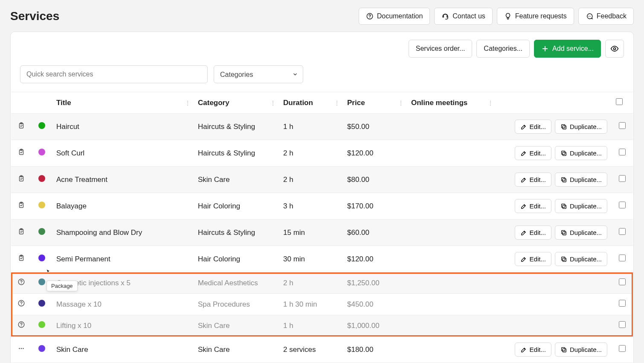 Image resolution: width=644 pixels, height=363 pixels. What do you see at coordinates (452, 103) in the screenshot?
I see `col-online: Online meetings⋮` at bounding box center [452, 103].